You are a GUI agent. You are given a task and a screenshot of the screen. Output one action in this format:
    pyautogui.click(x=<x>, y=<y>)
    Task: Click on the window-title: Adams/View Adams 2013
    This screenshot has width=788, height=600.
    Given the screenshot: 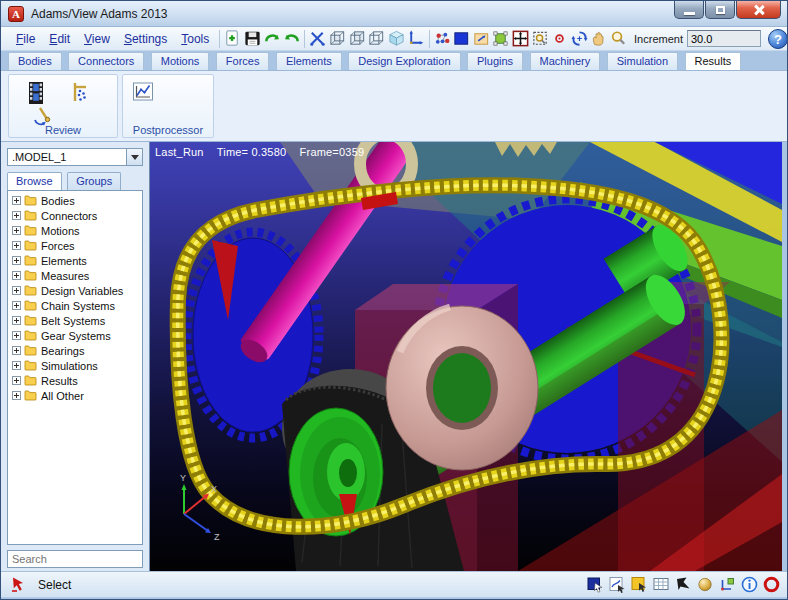 What is the action you would take?
    pyautogui.click(x=100, y=14)
    